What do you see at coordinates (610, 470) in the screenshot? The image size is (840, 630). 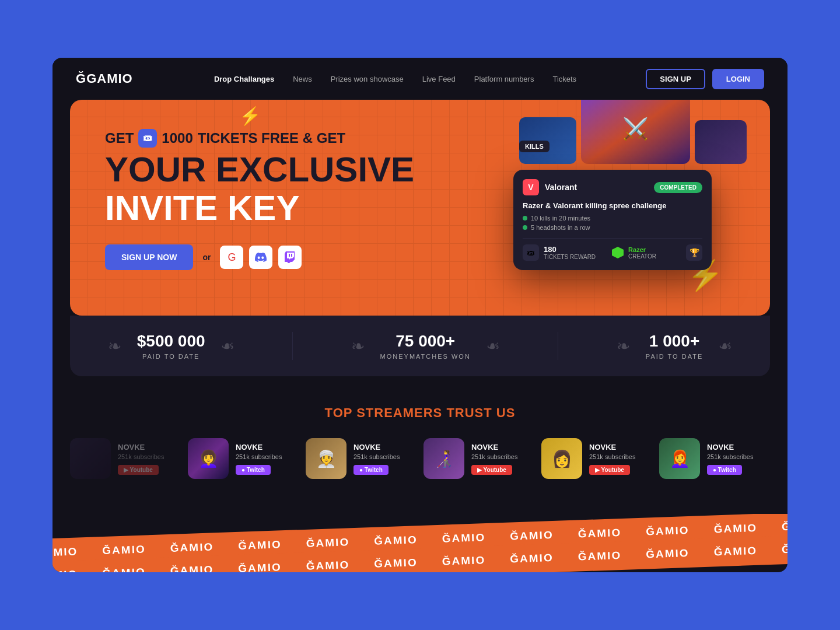 I see `platform-badge-3: ▶ Youtube` at bounding box center [610, 470].